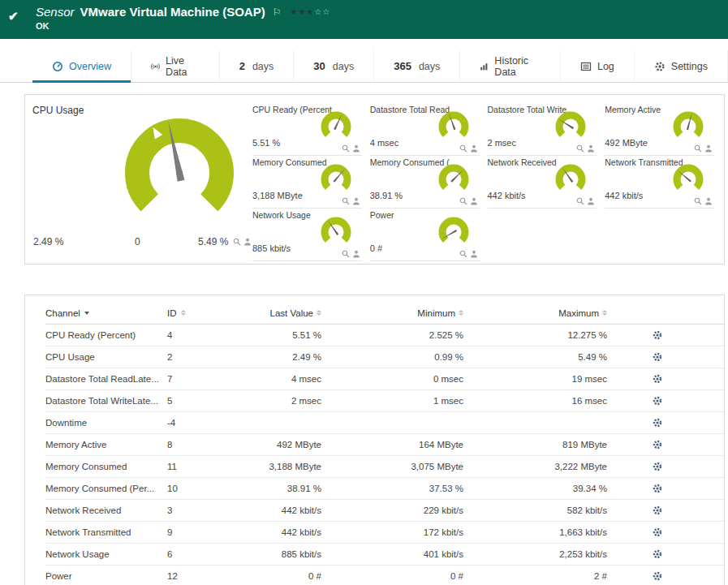  I want to click on priority-stars: ★★★☆☆, so click(310, 11).